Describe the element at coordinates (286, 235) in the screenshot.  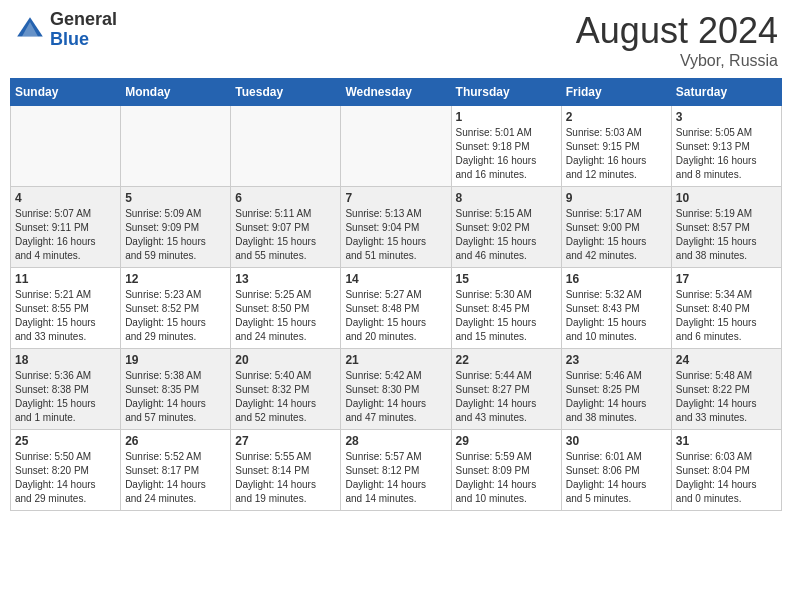
I see `day-info: Sunrise: 5:11 AM Sunset: 9:07 PM Dayligh…` at that location.